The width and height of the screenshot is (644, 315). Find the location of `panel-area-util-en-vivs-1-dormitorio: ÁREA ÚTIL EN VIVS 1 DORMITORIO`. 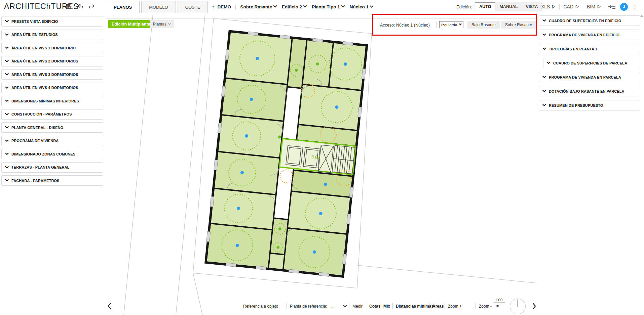

panel-area-util-en-vivs-1-dormitorio: ÁREA ÚTIL EN VIVS 1 DORMITORIO is located at coordinates (52, 48).